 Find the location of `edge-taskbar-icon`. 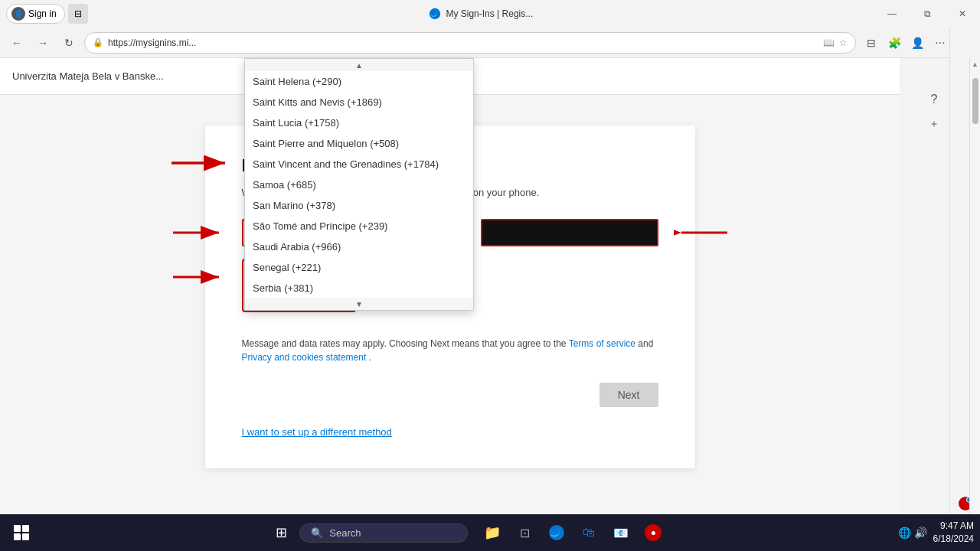

edge-taskbar-icon is located at coordinates (557, 533).